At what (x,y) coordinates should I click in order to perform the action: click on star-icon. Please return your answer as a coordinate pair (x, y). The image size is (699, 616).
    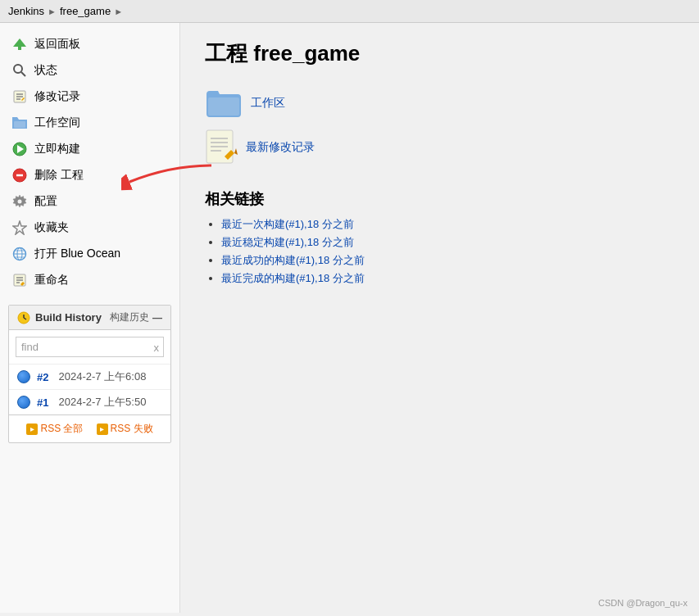
    Looking at the image, I should click on (20, 228).